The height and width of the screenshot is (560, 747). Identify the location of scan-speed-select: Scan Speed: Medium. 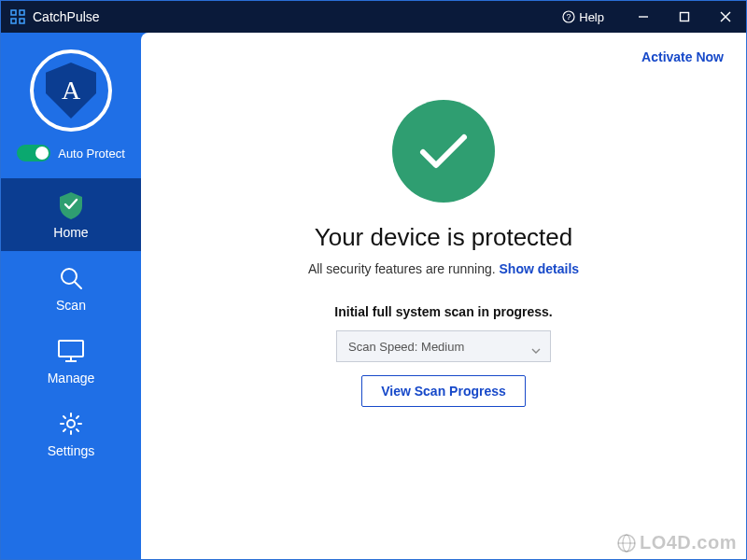
(444, 346).